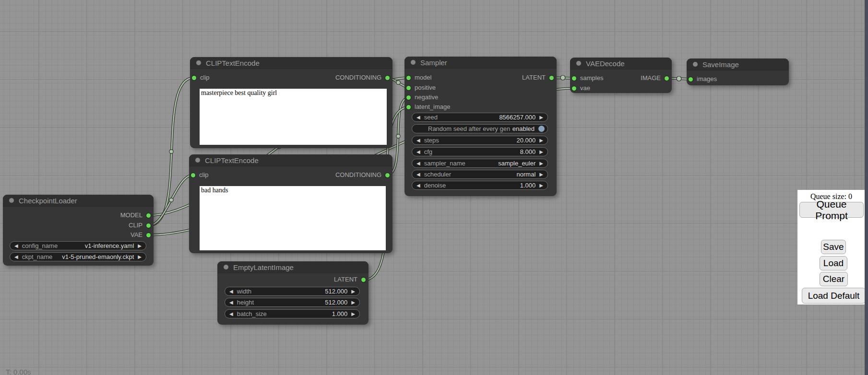  Describe the element at coordinates (621, 63) in the screenshot. I see `node-title-bar: VAEDecode` at that location.